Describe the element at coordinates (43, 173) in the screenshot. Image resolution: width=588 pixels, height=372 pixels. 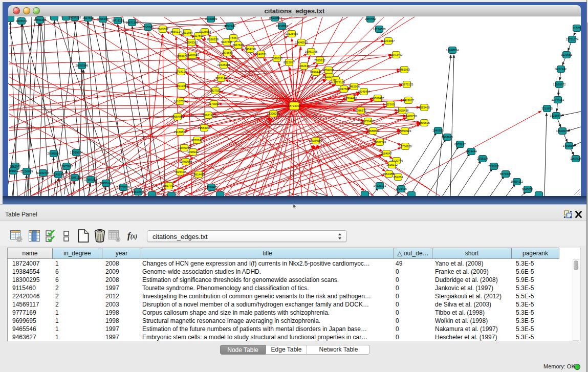
I see `svg-text: 12942737` at that location.